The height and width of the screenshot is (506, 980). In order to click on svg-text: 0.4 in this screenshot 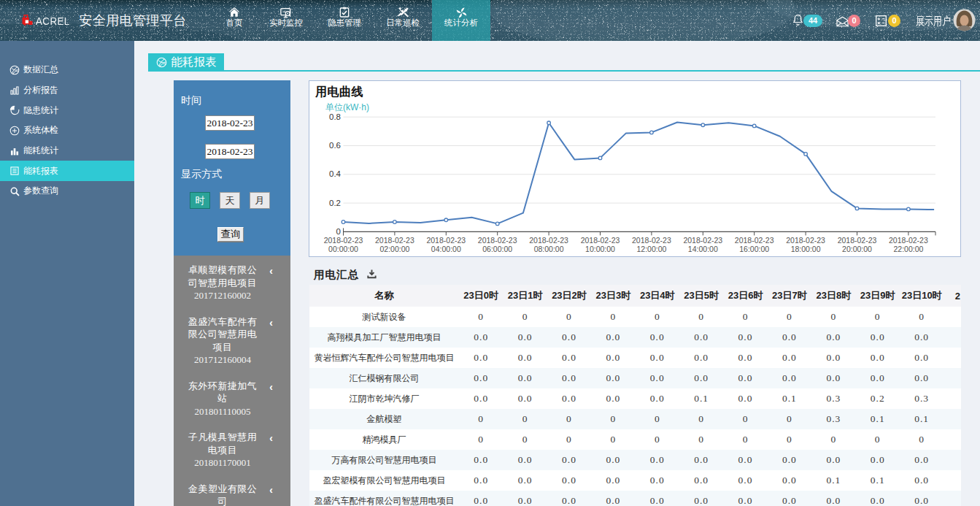, I will do `click(336, 174)`.